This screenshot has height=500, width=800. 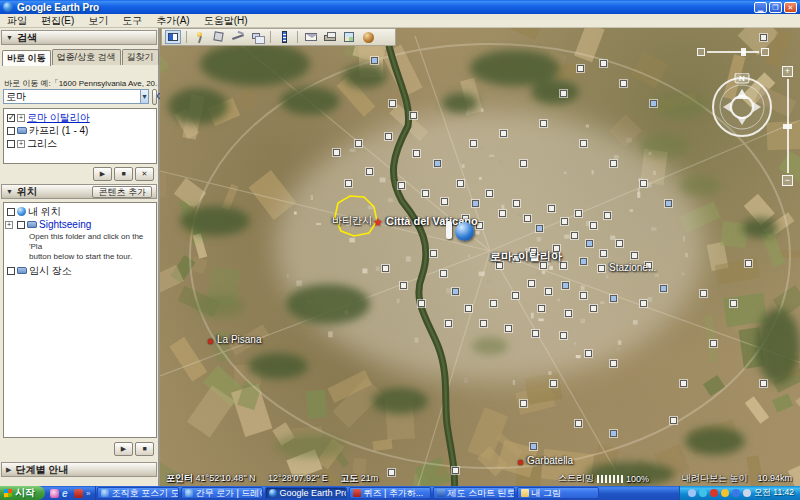 I want to click on tree-label: 임시 장소, so click(x=50, y=271).